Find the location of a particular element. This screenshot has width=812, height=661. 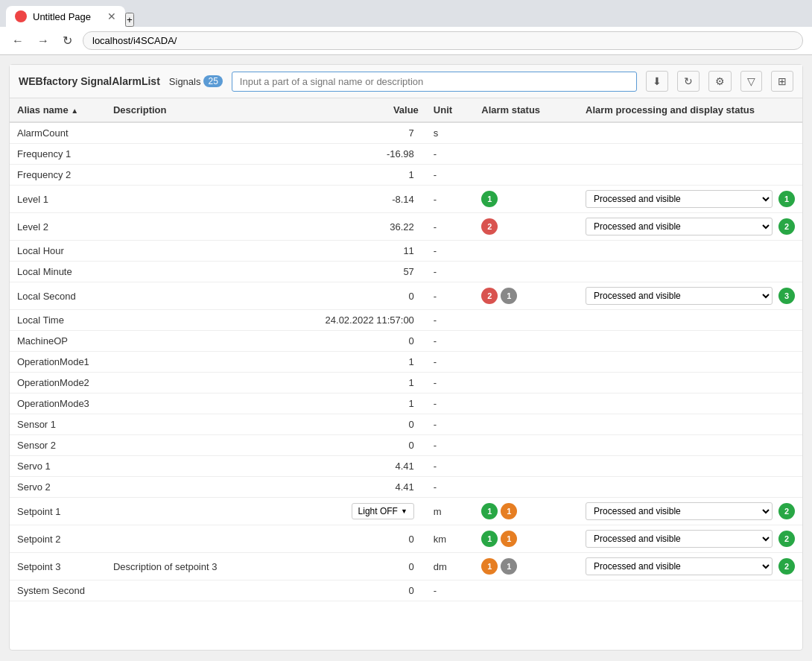

col-header-value: Value is located at coordinates (346, 110).